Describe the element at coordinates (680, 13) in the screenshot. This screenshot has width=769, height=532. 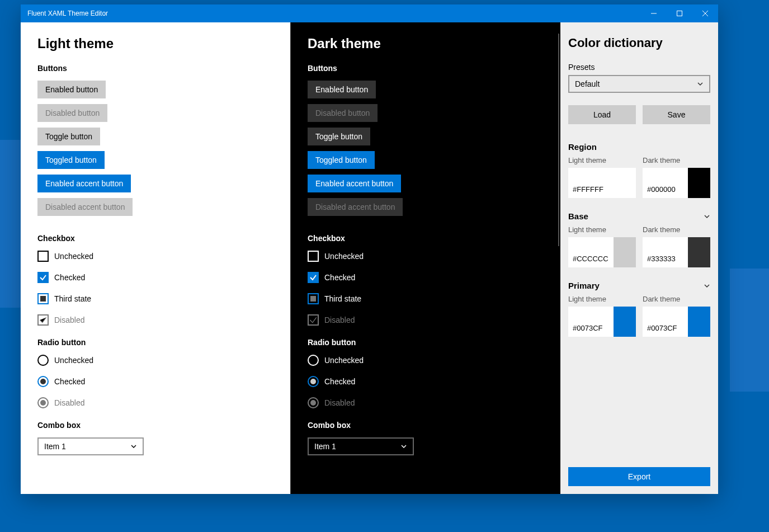
I see `maximize-button` at that location.